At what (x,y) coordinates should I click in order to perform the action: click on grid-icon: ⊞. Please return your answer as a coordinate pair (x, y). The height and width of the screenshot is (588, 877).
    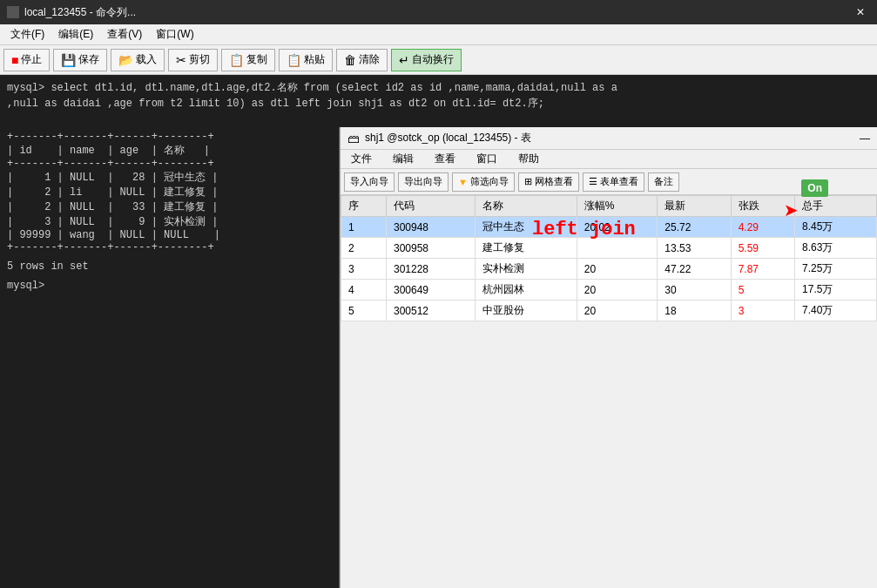
    Looking at the image, I should click on (528, 181).